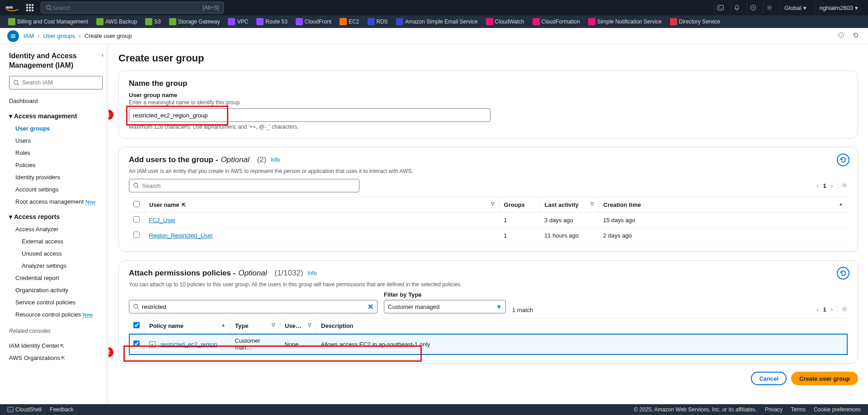 This screenshot has width=868, height=415. I want to click on nav-scp: Service control policies, so click(56, 303).